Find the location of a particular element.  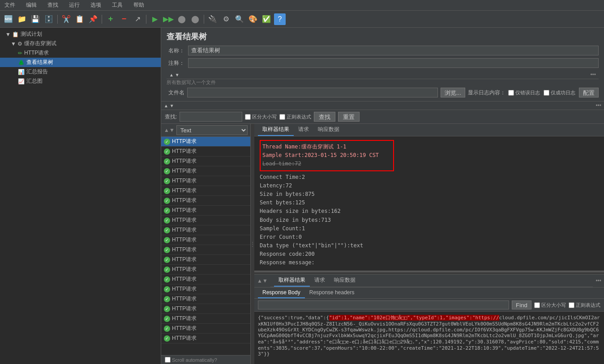

toolbar-run-all: ▶▶ is located at coordinates (168, 19).